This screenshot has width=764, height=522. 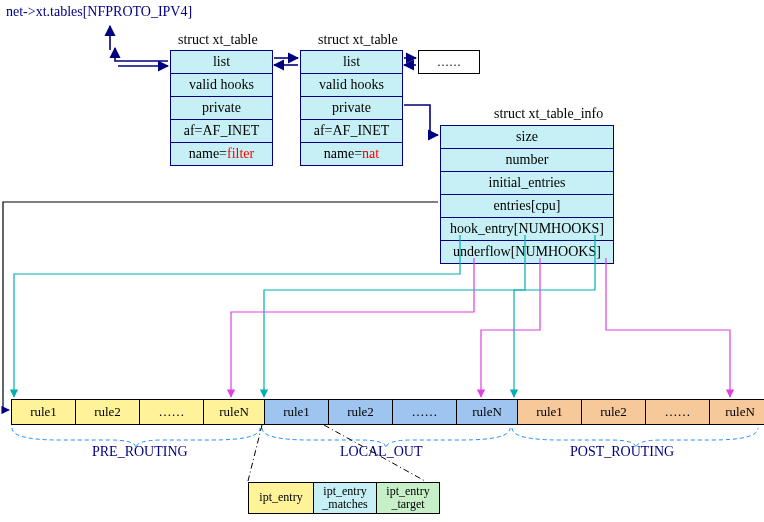 What do you see at coordinates (218, 40) in the screenshot?
I see `xt-table-label-1: struct xt_table` at bounding box center [218, 40].